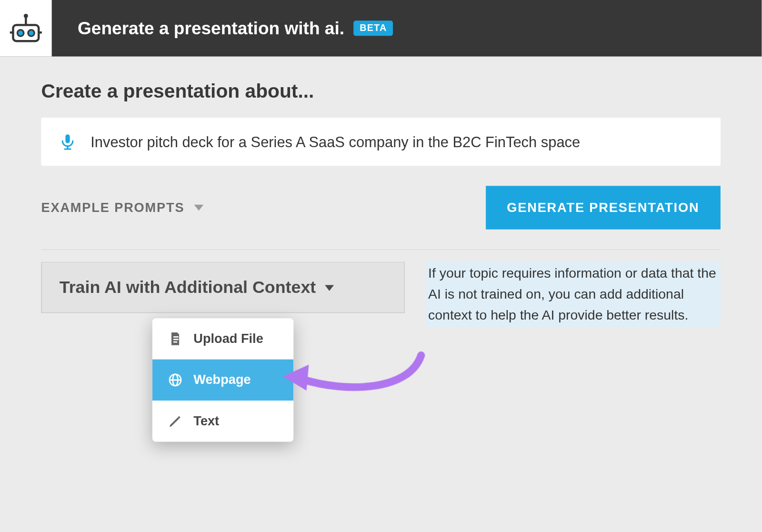 This screenshot has width=762, height=532. I want to click on annotation-arrow-icon, so click(353, 382).